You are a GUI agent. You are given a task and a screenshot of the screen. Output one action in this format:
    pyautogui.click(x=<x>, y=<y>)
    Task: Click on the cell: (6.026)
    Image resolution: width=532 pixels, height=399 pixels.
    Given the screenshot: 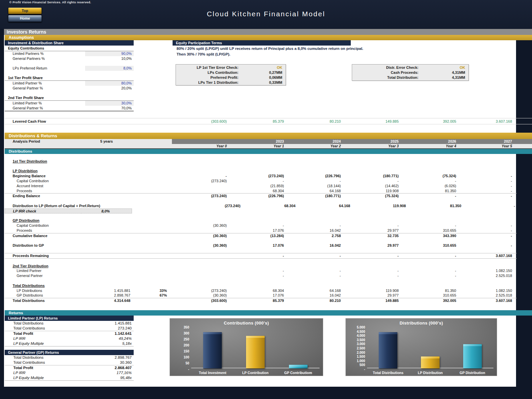 What is the action you would take?
    pyautogui.click(x=429, y=186)
    